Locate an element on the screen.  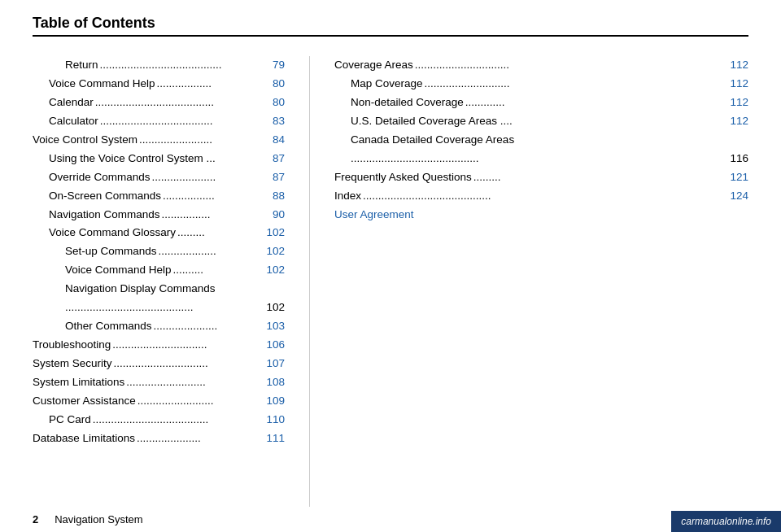
toc-entry: Calendar ...............................… is located at coordinates (159, 102).